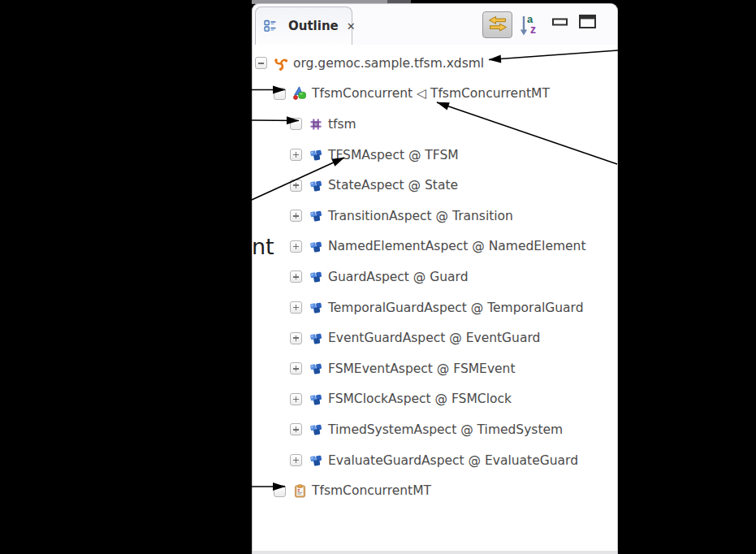 The width and height of the screenshot is (756, 554). What do you see at coordinates (435, 247) in the screenshot?
I see `tree-row: NamedElementAspect @ NamedElement` at bounding box center [435, 247].